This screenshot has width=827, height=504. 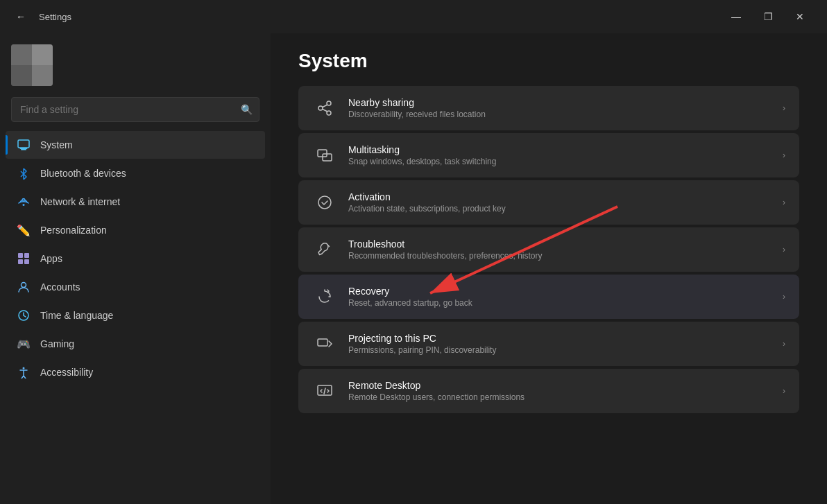 What do you see at coordinates (24, 287) in the screenshot?
I see `accounts-icon` at bounding box center [24, 287].